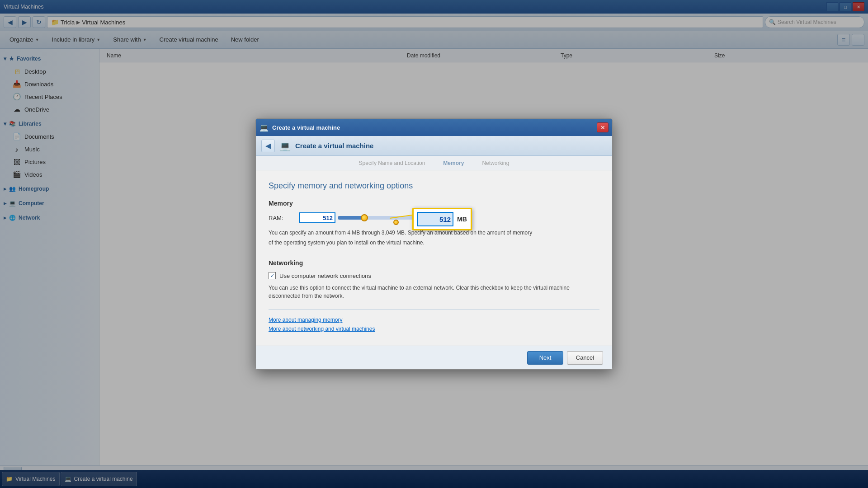  I want to click on ram-slider-fill, so click(350, 218).